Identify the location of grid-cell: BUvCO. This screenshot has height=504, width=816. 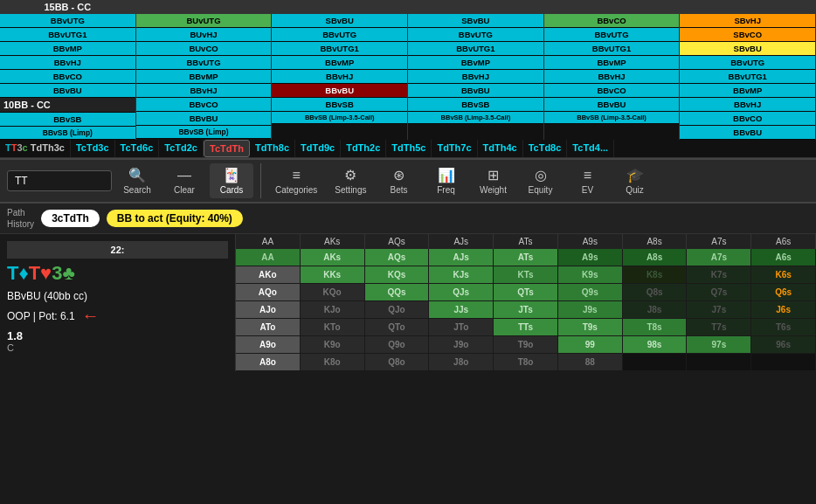
(204, 49).